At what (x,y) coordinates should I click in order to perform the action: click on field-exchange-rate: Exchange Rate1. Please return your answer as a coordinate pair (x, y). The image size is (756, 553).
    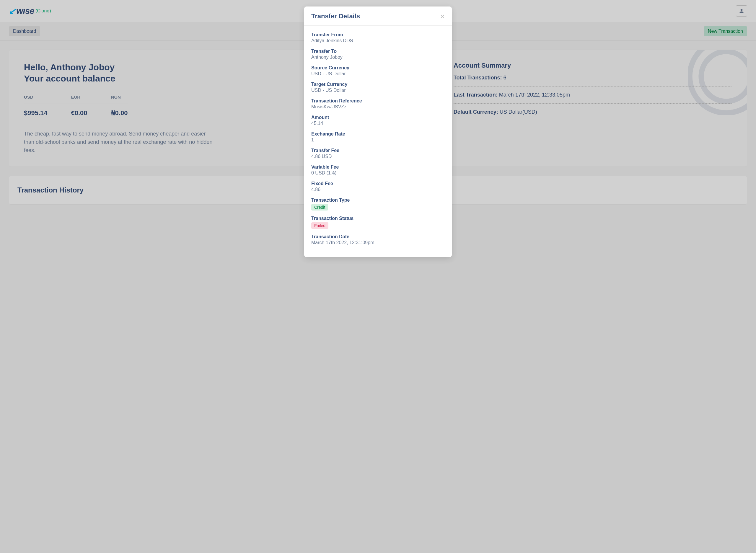
    Looking at the image, I should click on (378, 137).